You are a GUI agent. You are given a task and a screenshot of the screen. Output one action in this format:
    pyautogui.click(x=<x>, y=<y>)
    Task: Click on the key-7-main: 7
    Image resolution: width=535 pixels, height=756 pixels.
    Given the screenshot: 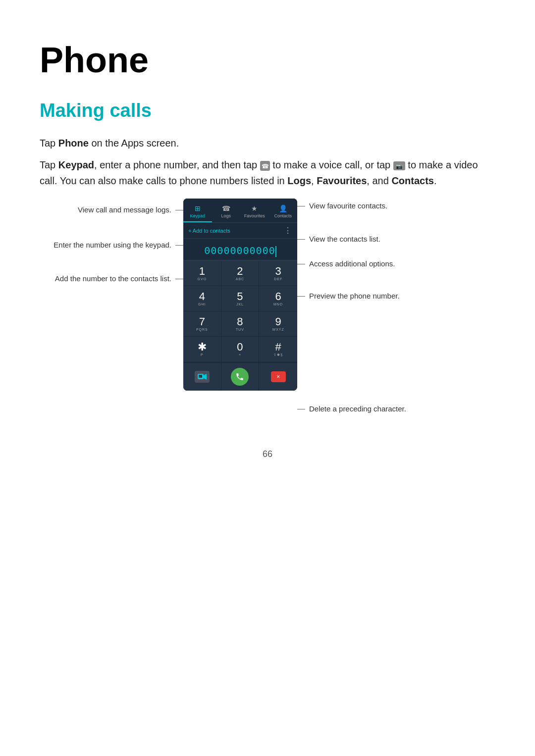 What is the action you would take?
    pyautogui.click(x=202, y=322)
    